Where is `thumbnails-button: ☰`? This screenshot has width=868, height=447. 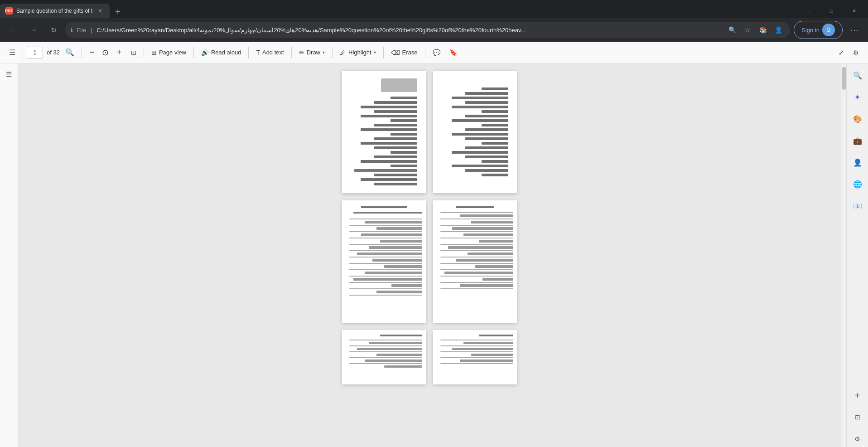 thumbnails-button: ☰ is located at coordinates (9, 74).